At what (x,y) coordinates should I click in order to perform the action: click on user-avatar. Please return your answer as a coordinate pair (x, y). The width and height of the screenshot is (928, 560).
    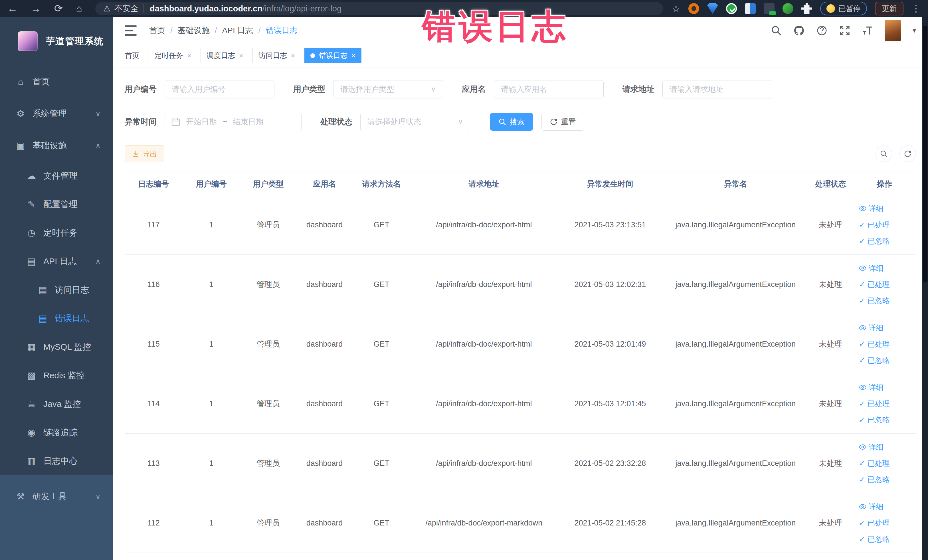
    Looking at the image, I should click on (893, 31).